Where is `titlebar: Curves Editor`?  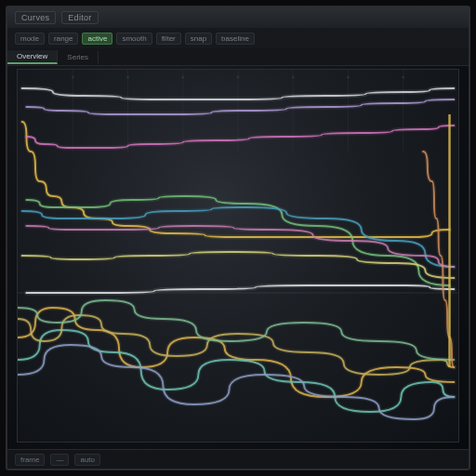 titlebar: Curves Editor is located at coordinates (238, 19).